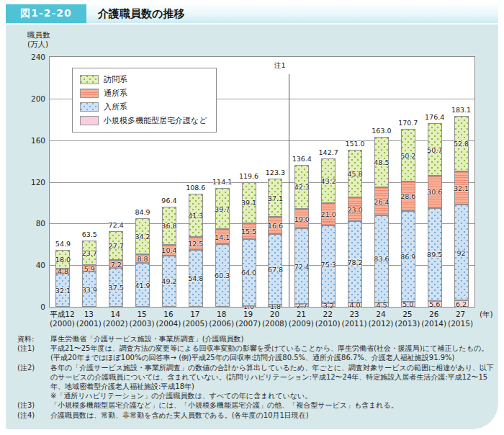 This screenshot has height=435, width=504. I want to click on bar-segment-16-訪問系, so click(169, 226).